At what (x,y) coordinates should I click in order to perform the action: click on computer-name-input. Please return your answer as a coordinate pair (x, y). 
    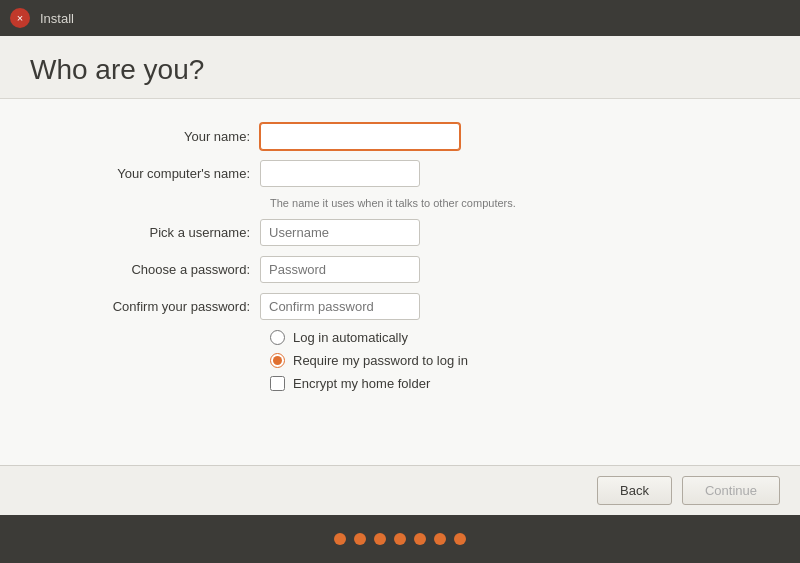
    Looking at the image, I should click on (340, 174).